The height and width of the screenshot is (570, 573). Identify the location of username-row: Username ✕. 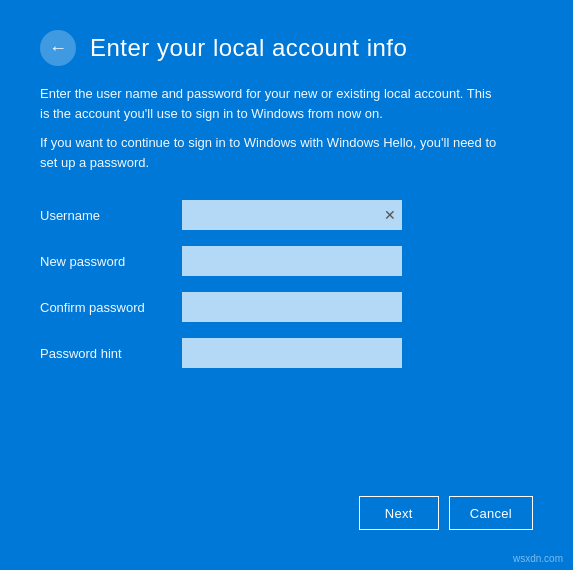
(286, 215).